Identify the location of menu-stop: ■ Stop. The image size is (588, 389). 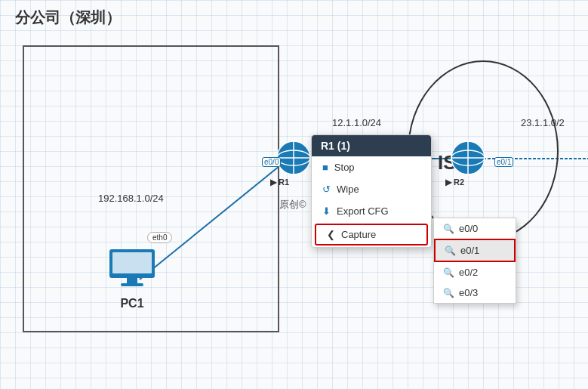
(371, 168).